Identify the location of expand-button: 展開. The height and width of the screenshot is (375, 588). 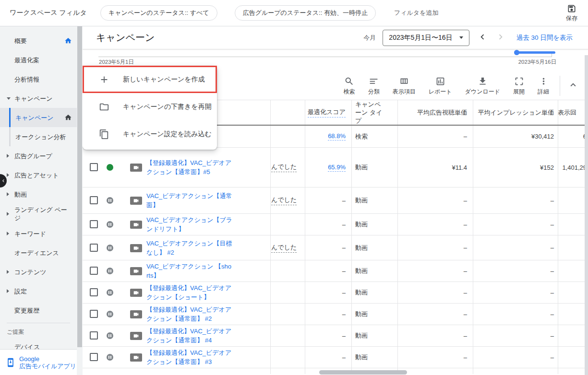
(519, 86).